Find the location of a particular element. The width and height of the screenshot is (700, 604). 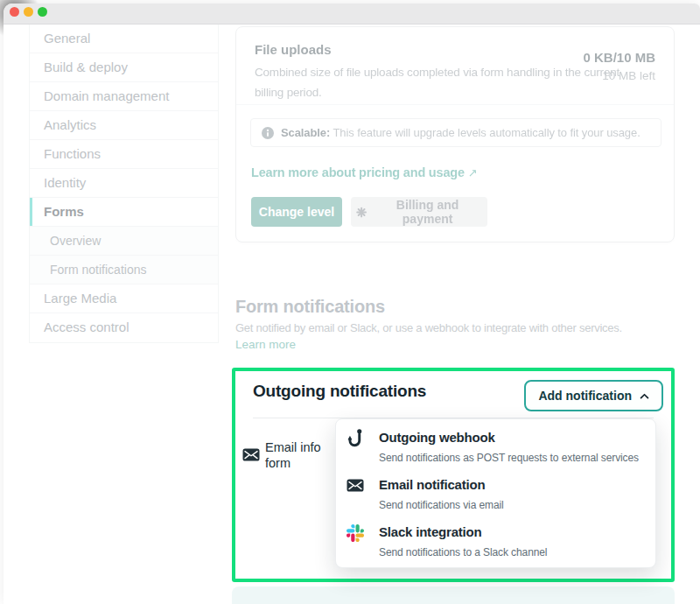

window-titlebar is located at coordinates (352, 14).